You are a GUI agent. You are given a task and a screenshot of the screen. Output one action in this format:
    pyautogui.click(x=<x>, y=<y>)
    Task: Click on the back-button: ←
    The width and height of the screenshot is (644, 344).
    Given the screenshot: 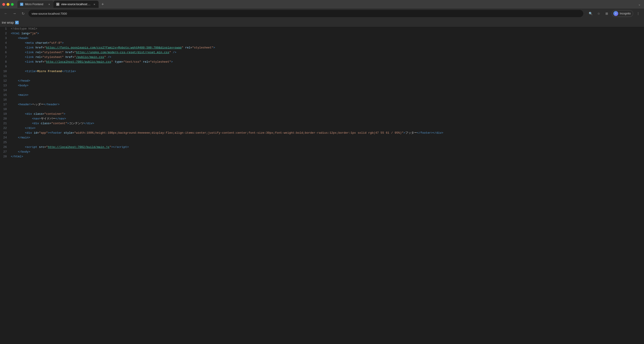 What is the action you would take?
    pyautogui.click(x=6, y=13)
    